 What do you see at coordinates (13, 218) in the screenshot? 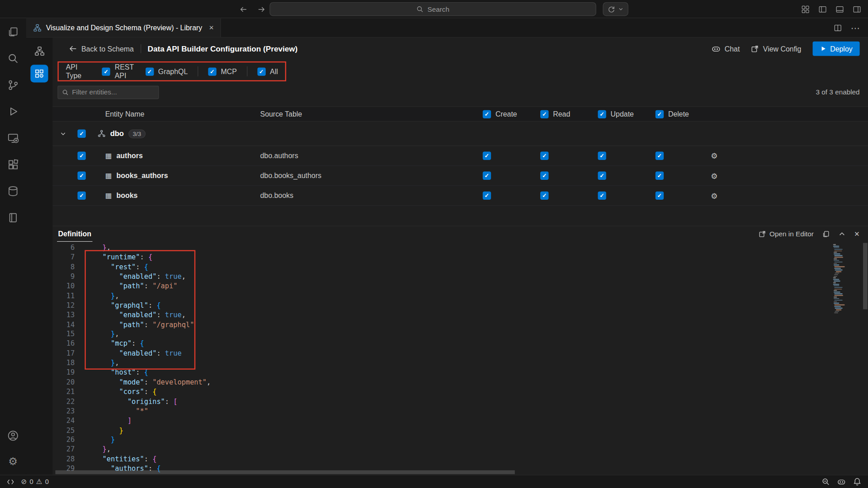
I see `object-explorer-icon` at bounding box center [13, 218].